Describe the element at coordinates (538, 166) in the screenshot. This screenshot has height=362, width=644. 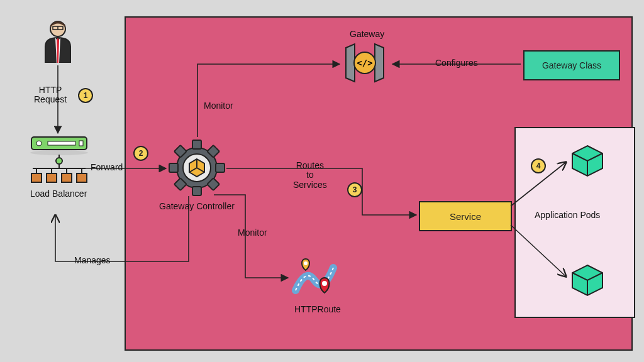
I see `step-badge-4: 4` at that location.